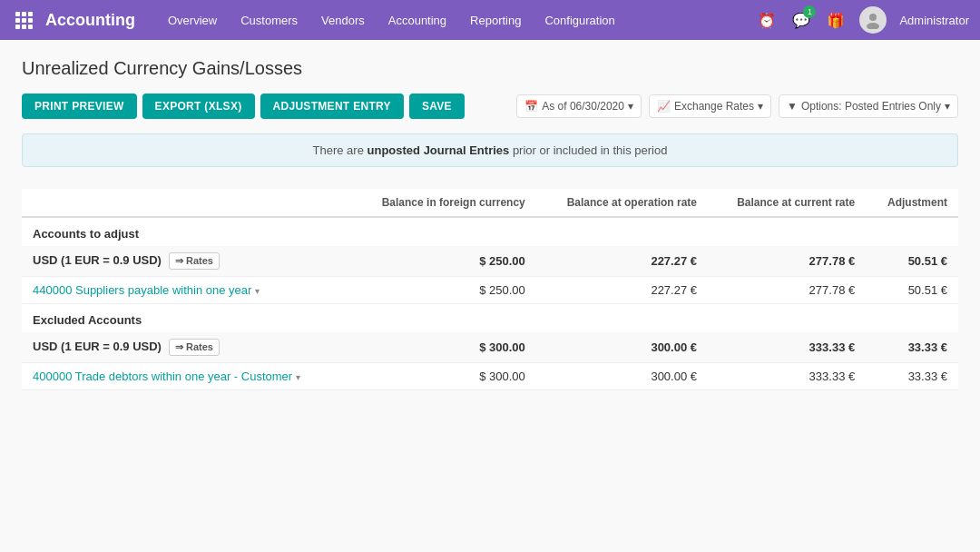 This screenshot has height=552, width=980. Describe the element at coordinates (443, 203) in the screenshot. I see `col-header-balance-foreign: Balance in foreign currency` at that location.